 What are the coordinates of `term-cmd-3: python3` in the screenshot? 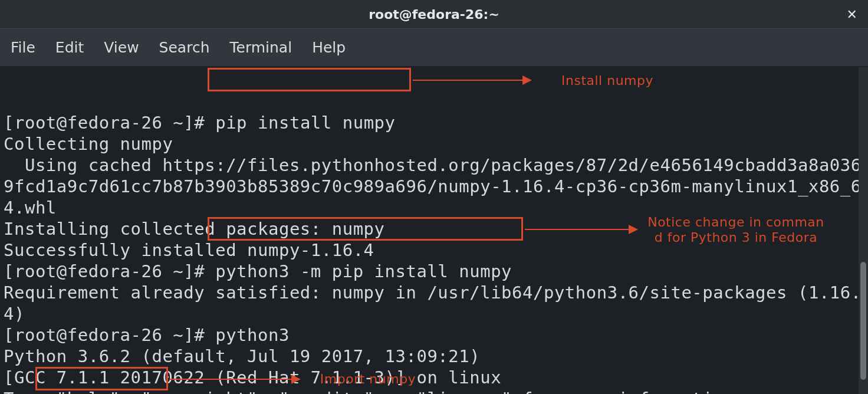 It's located at (252, 335).